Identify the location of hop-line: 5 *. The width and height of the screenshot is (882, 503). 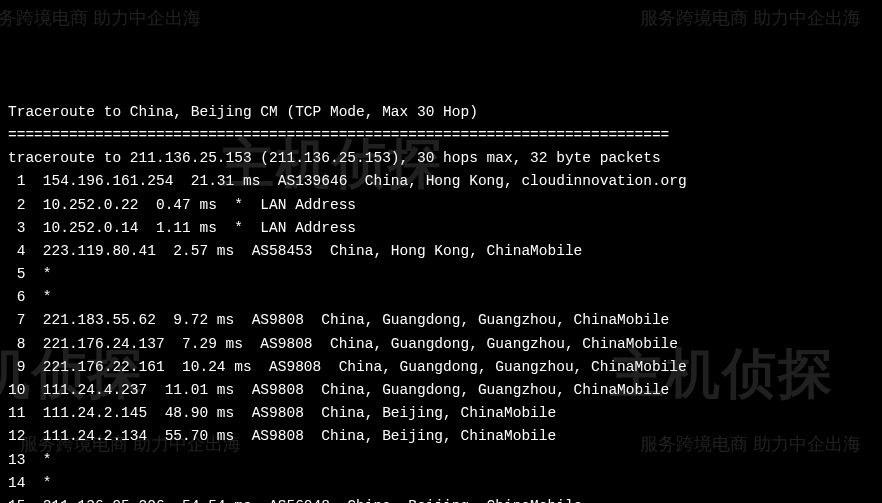
(441, 274).